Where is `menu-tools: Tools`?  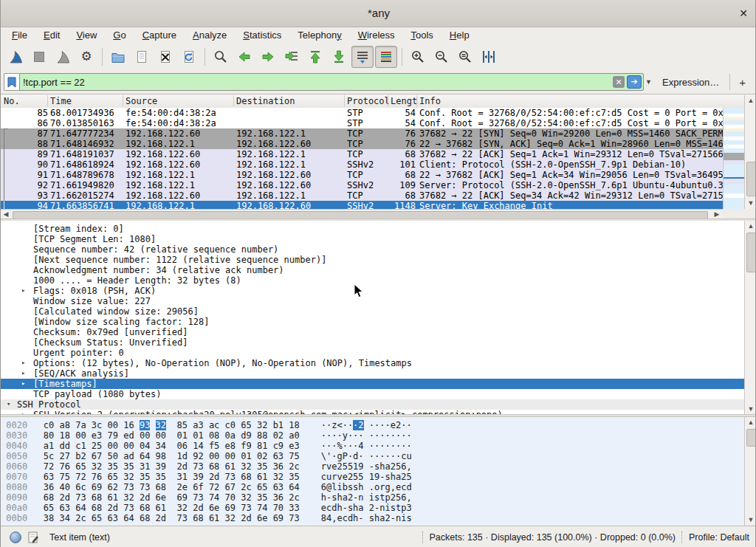 menu-tools: Tools is located at coordinates (422, 35).